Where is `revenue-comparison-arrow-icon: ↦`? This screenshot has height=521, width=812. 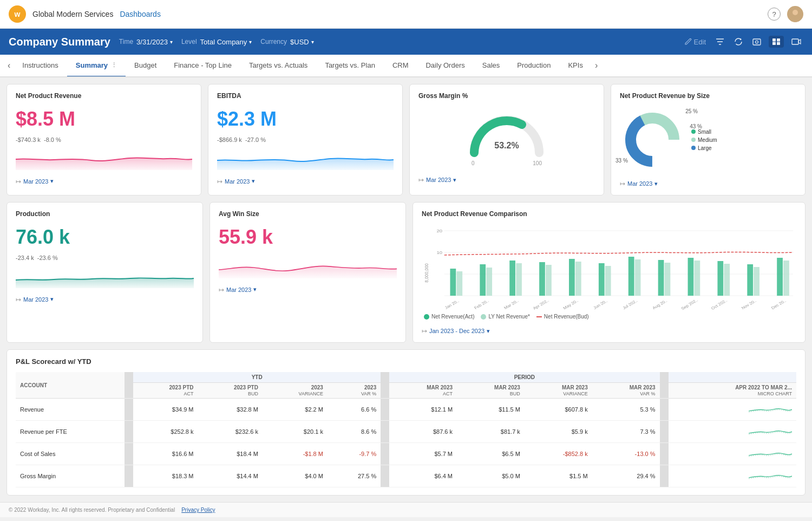 revenue-comparison-arrow-icon: ↦ is located at coordinates (424, 331).